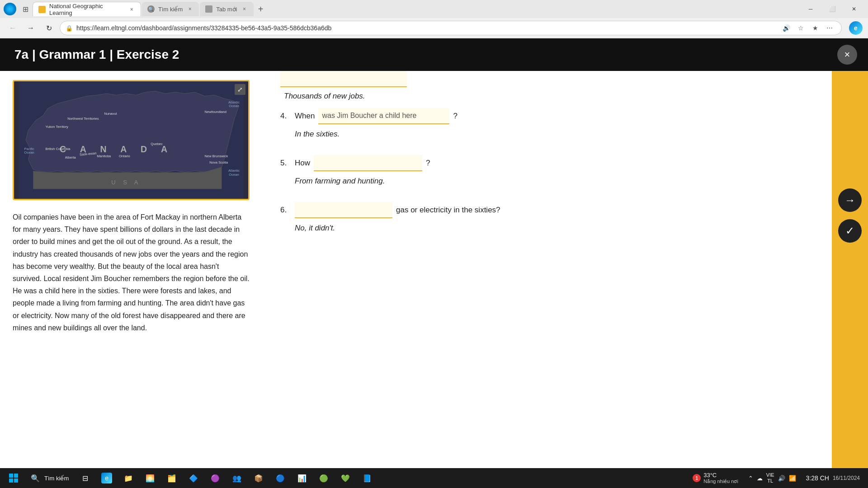 Image resolution: width=868 pixels, height=488 pixels. What do you see at coordinates (428, 163) in the screenshot?
I see `question-5-suffix: ?` at bounding box center [428, 163].